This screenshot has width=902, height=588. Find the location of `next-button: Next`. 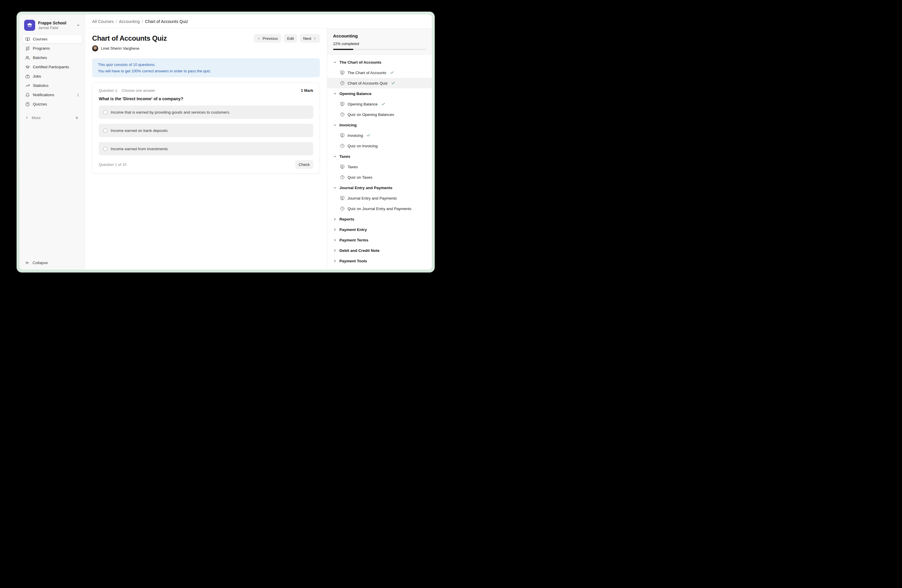

next-button: Next is located at coordinates (310, 39).